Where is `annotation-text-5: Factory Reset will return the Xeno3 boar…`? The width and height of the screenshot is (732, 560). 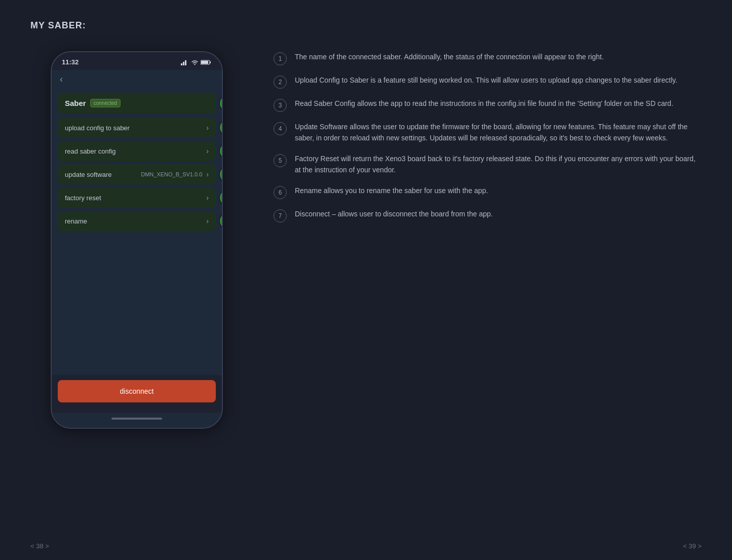
annotation-text-5: Factory Reset will return the Xeno3 boar… is located at coordinates (498, 164).